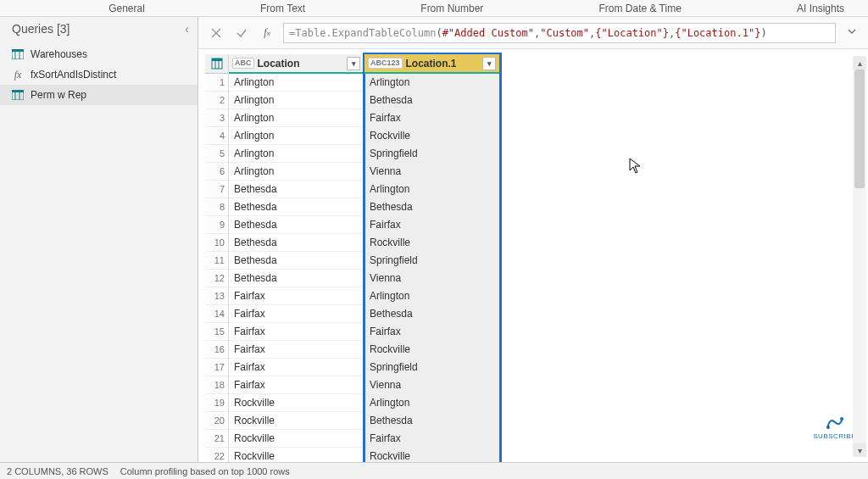  I want to click on ribbon-tab-from-number: From Number, so click(452, 8).